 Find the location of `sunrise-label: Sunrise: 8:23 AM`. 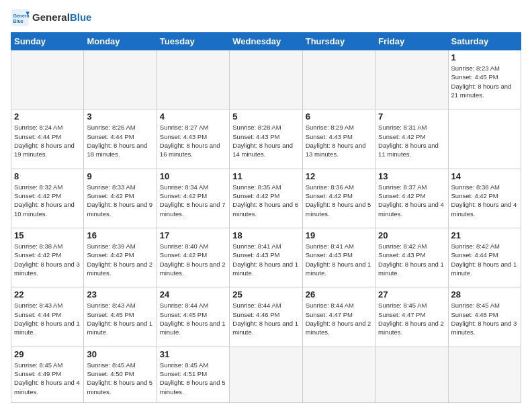

sunrise-label: Sunrise: 8:23 AM is located at coordinates (476, 68).